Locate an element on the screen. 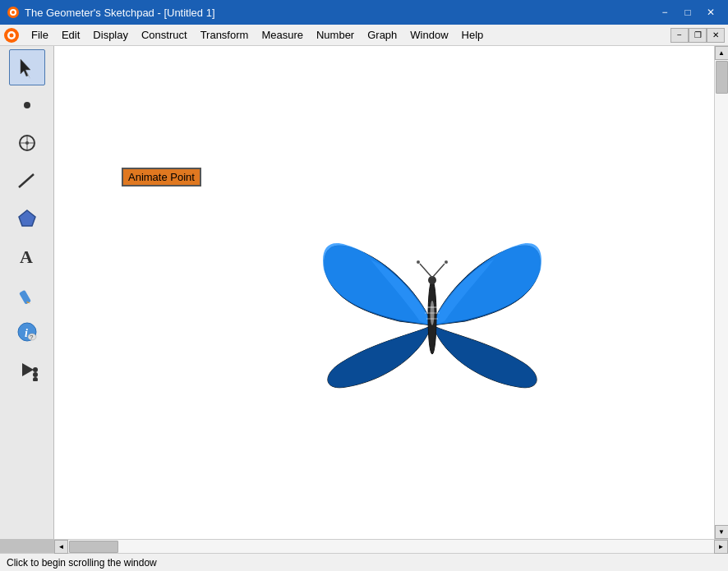 This screenshot has width=728, height=571. scroll-v-thumb is located at coordinates (721, 77).